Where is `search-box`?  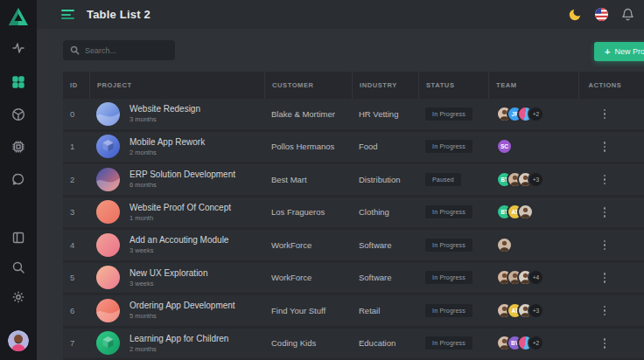 search-box is located at coordinates (119, 51).